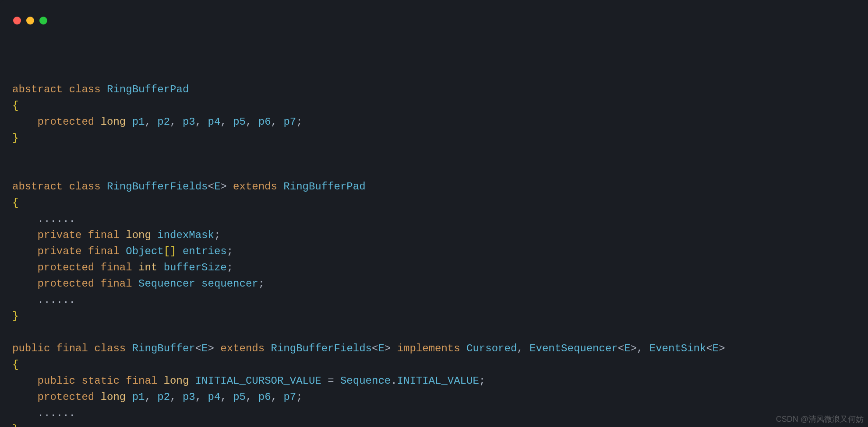 The width and height of the screenshot is (868, 427). I want to click on bracket-close: ], so click(173, 251).